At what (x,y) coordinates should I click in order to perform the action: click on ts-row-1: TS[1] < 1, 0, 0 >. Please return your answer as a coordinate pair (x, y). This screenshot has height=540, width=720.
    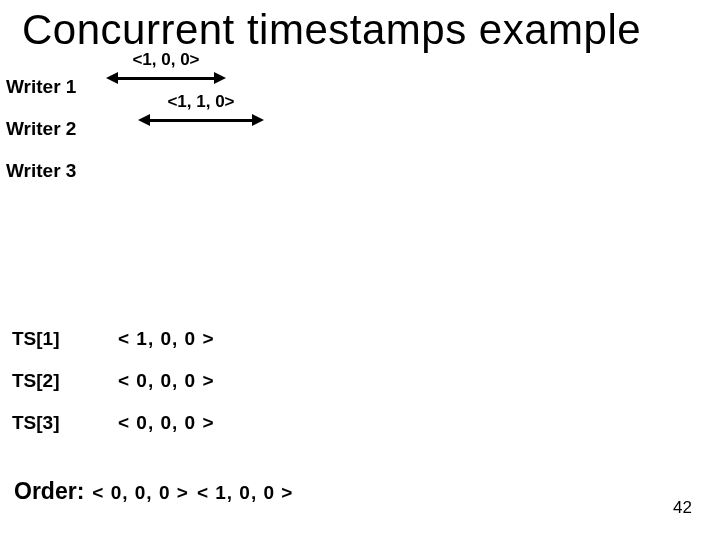
    Looking at the image, I should click on (114, 339).